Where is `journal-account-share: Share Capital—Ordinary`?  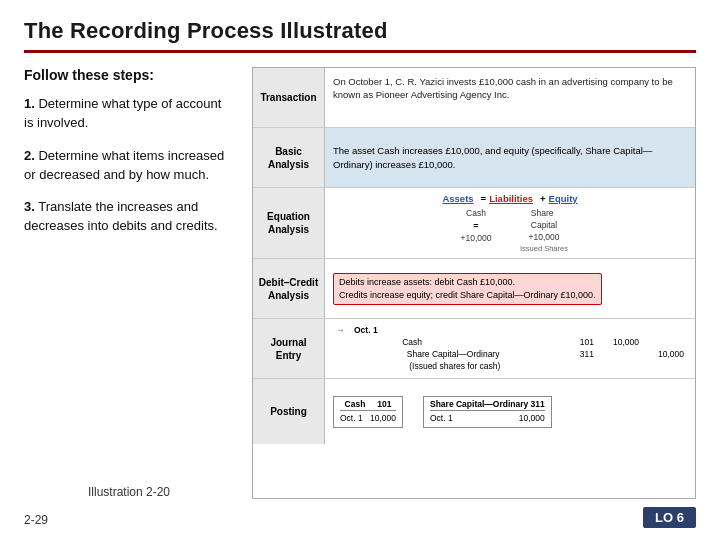
journal-account-share: Share Capital—Ordinary is located at coordinates (483, 355).